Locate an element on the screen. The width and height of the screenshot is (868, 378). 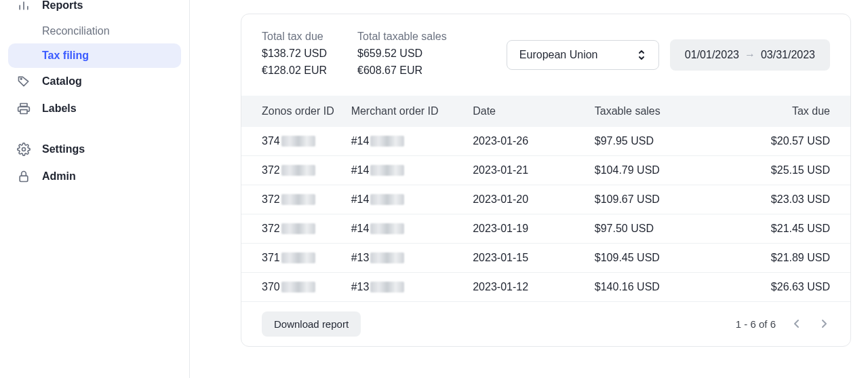
chevron-up-down-icon is located at coordinates (642, 55).